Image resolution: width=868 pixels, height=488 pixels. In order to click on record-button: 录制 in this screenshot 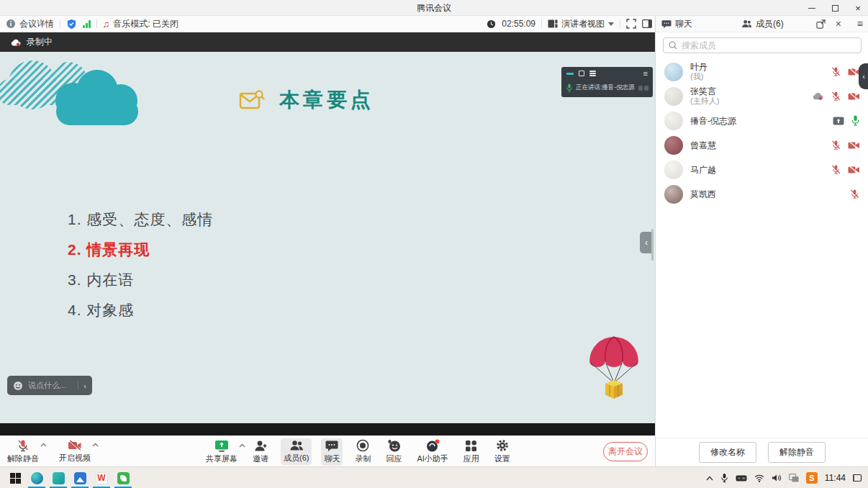, I will do `click(363, 452)`.